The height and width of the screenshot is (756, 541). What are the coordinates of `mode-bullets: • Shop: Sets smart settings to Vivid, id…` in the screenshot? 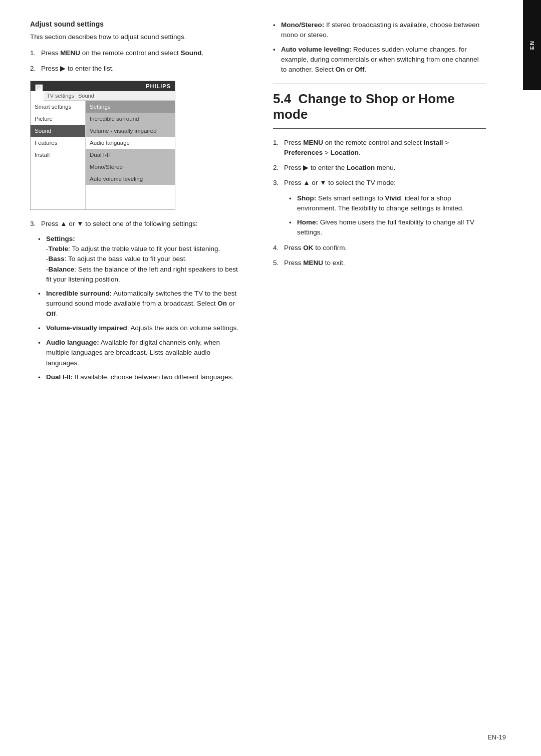 It's located at (388, 215).